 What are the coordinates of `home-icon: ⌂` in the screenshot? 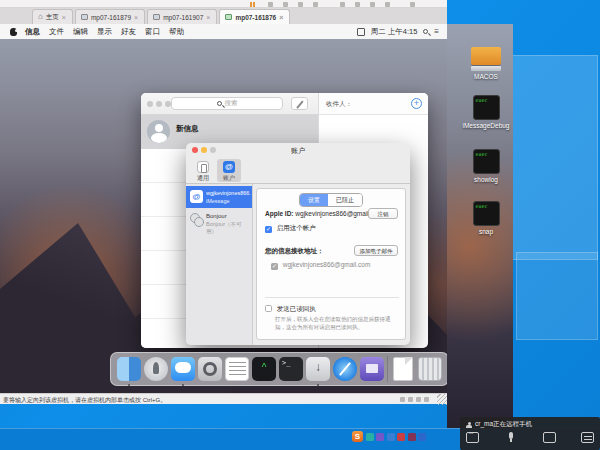 It's located at (40, 17).